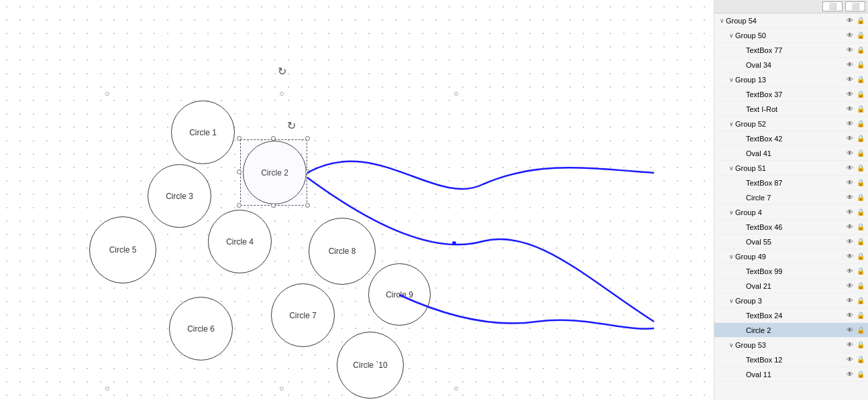 The height and width of the screenshot is (400, 868). I want to click on layer-row-textbox87: TextBox 87👁🔒, so click(792, 183).